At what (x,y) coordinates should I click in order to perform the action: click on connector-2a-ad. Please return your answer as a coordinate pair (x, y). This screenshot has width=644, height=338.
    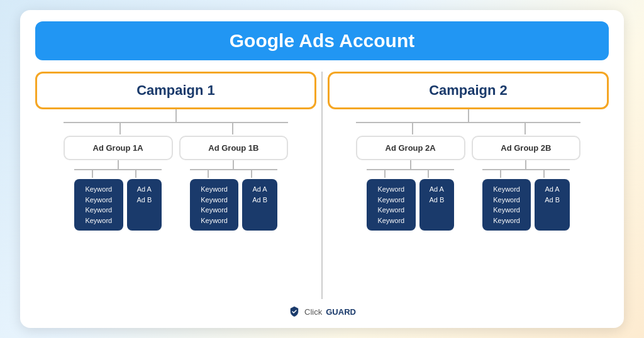
    Looking at the image, I should click on (428, 173).